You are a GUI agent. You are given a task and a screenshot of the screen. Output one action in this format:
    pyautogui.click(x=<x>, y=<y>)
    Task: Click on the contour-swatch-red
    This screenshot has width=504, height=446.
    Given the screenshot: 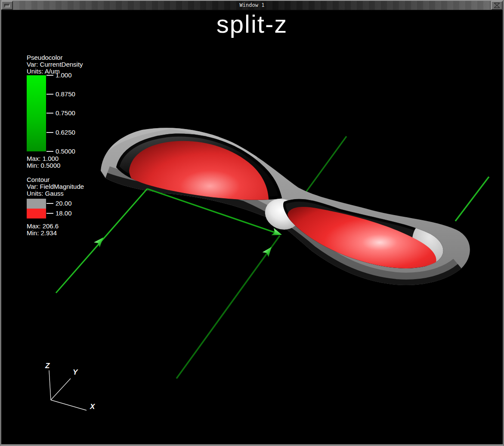 What is the action you would take?
    pyautogui.click(x=36, y=213)
    